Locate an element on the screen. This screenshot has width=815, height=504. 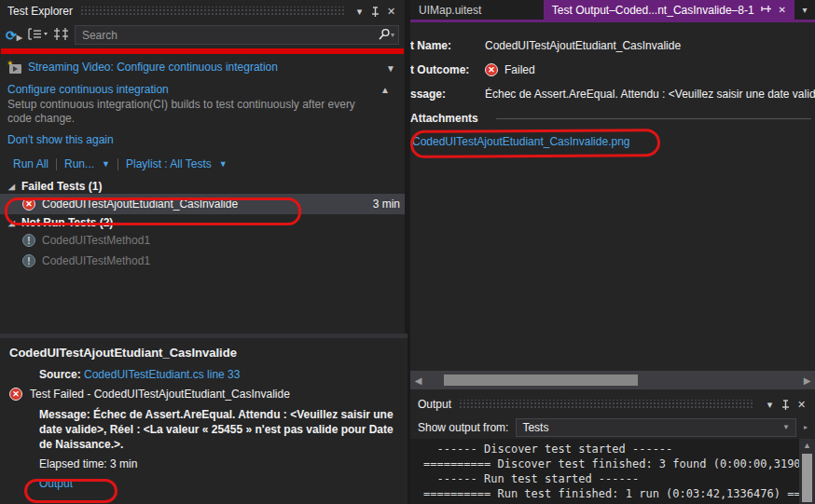
test-explorer-toolbar: ⟳▶ Search ▾ is located at coordinates (202, 35).